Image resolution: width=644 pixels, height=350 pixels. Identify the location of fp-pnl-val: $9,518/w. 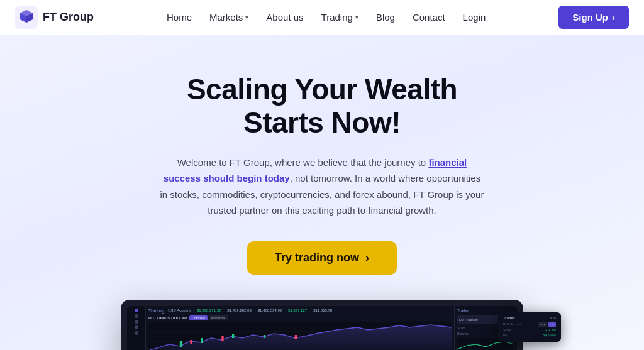
(550, 335).